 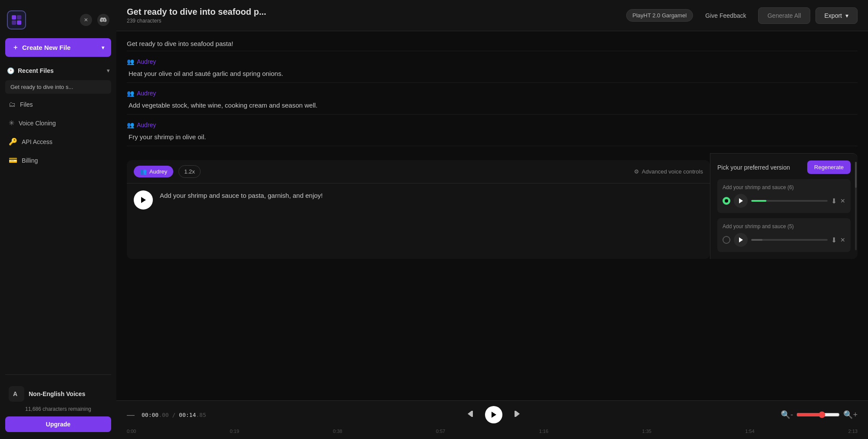 What do you see at coordinates (103, 20) in the screenshot?
I see `discord-icon` at bounding box center [103, 20].